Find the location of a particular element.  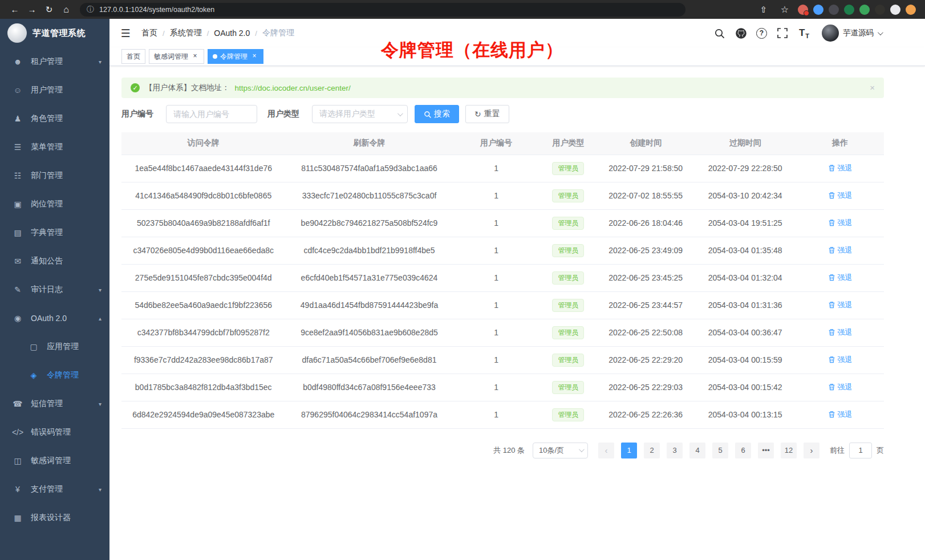

breadcrumb-item: 首页 is located at coordinates (149, 33).